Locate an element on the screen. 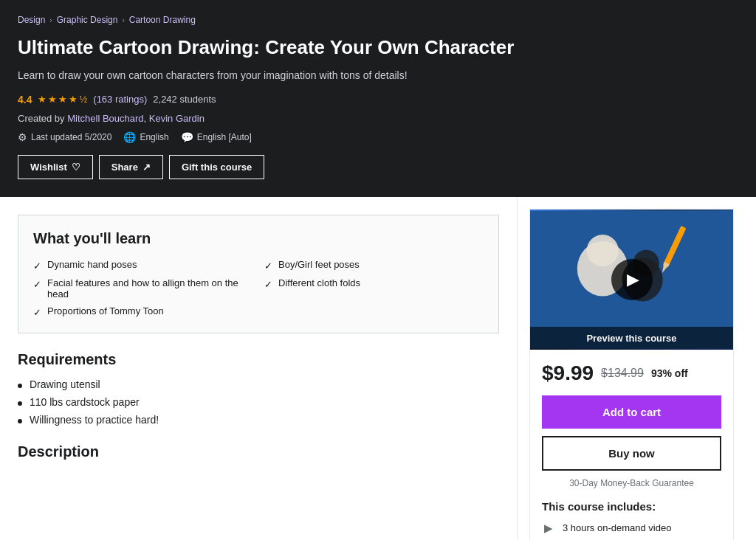 The height and width of the screenshot is (540, 756). learn-item-2: ✓ Facial features and how to allign them… is located at coordinates (143, 288).